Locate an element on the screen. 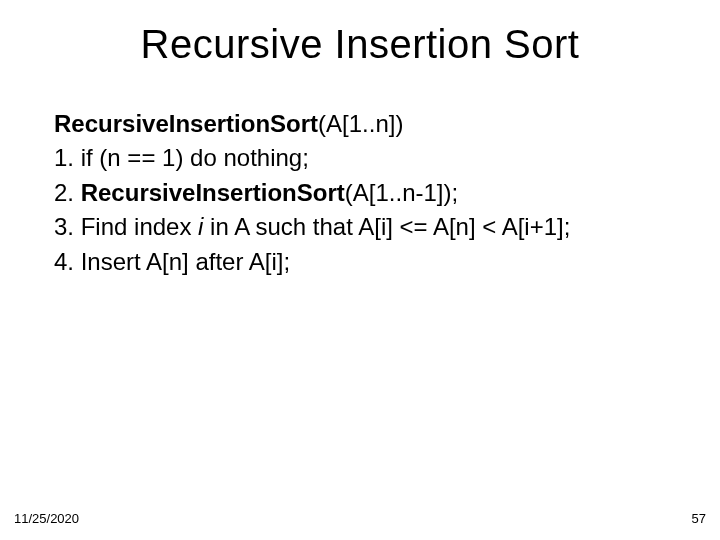  step-2-num: 2. is located at coordinates (64, 192).